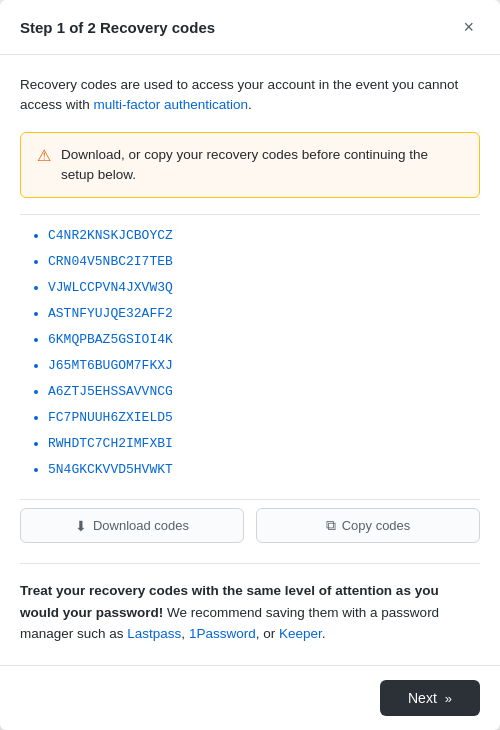  I want to click on list-item: FC7PNUUH6ZXIELD5, so click(264, 418).